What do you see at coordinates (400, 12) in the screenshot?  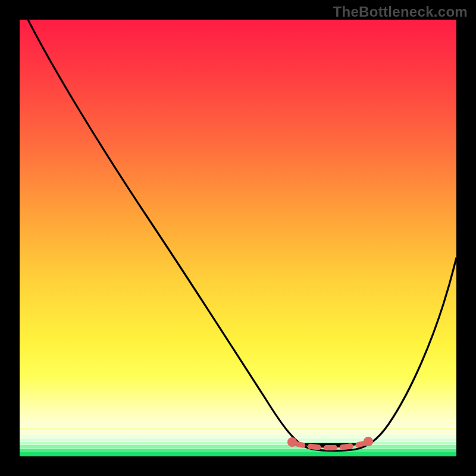 I see `watermark-text: TheBottleneck.com` at bounding box center [400, 12].